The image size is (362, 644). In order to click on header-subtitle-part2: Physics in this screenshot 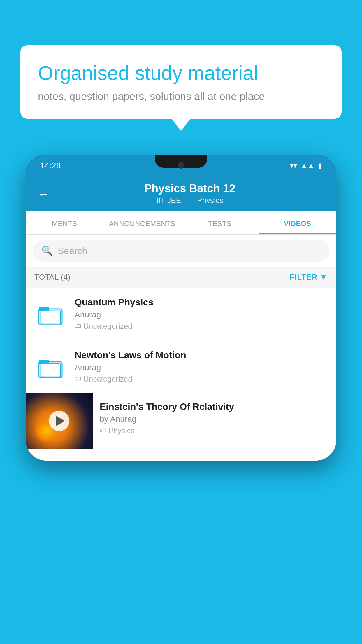, I will do `click(210, 200)`.